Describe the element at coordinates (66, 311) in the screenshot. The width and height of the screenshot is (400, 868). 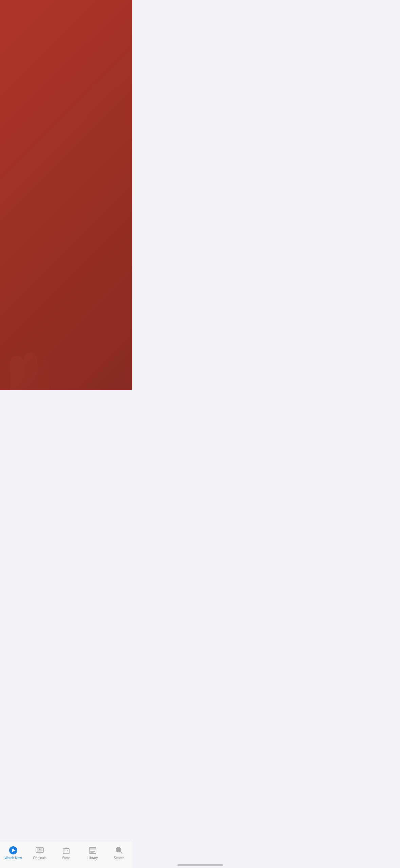
I see `new-shows-section: New Shows and Movies › On your channels …` at that location.